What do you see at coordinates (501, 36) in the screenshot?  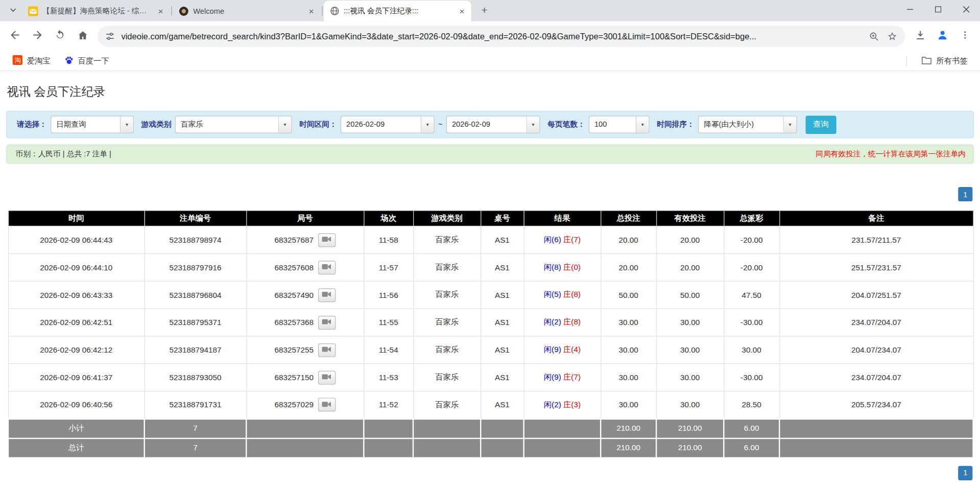 I see `address-bar: videoie.com/game/betrecord_search/kind3?…` at bounding box center [501, 36].